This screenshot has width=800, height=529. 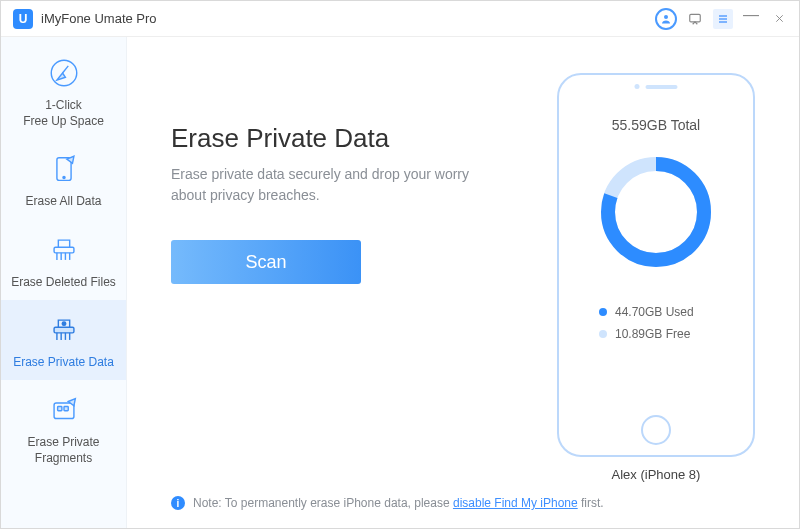 I want to click on storage-donut-chart, so click(x=656, y=214).